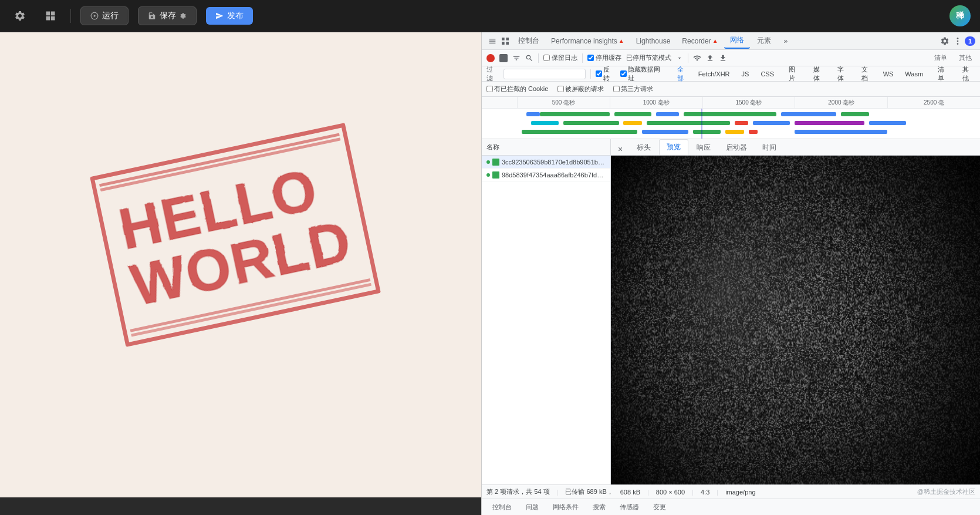 This screenshot has height=515, width=980. I want to click on tab-performance-insights: Performance insights ▲, so click(588, 41).